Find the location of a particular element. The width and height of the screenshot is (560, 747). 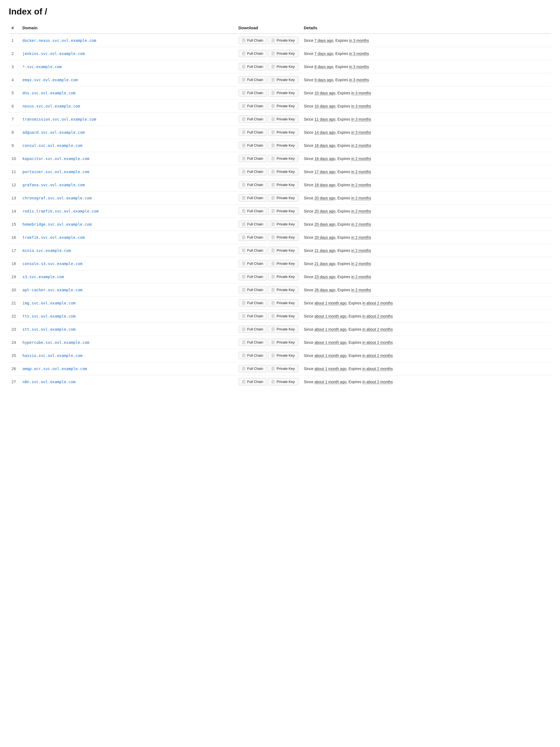

domain-link: homebridge.svc.ovl.example.com is located at coordinates (57, 224).